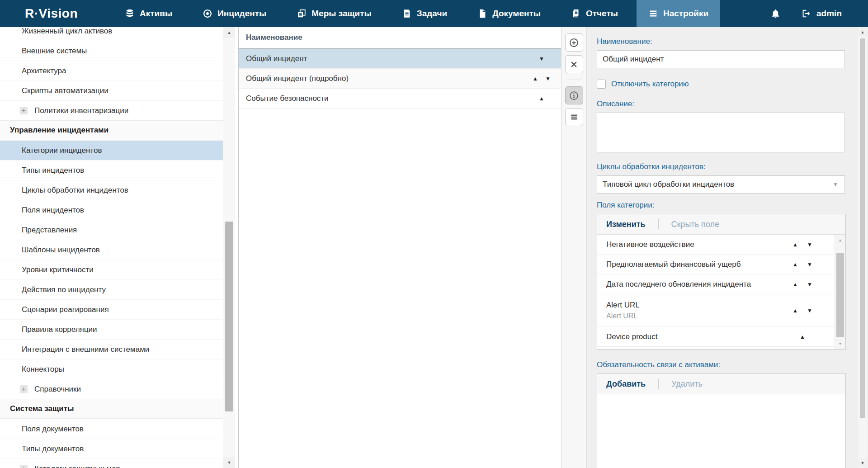 Image resolution: width=868 pixels, height=468 pixels. Describe the element at coordinates (400, 99) in the screenshot. I see `table-row: Событие безопасности▲` at that location.